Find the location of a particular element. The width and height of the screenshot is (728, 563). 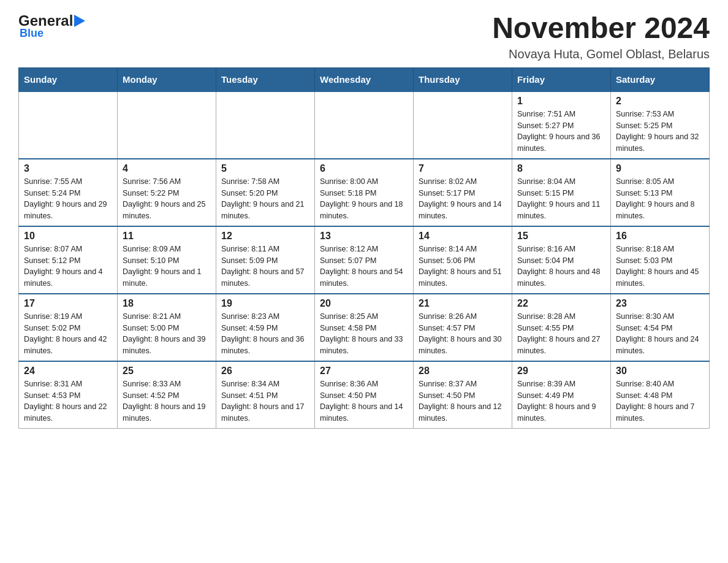

day-info: Sunrise: 8:36 AMSunset: 4:50 PMDaylight:… is located at coordinates (364, 401).